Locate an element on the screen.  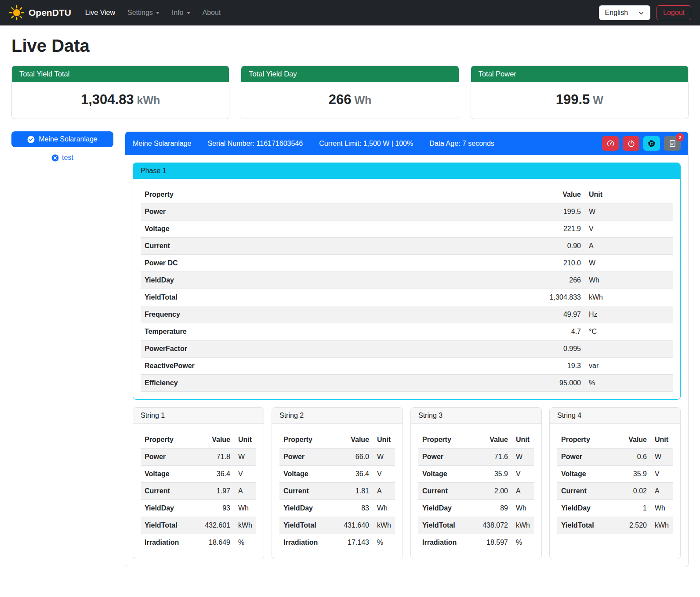
value-cell: 17.143 is located at coordinates (356, 543).